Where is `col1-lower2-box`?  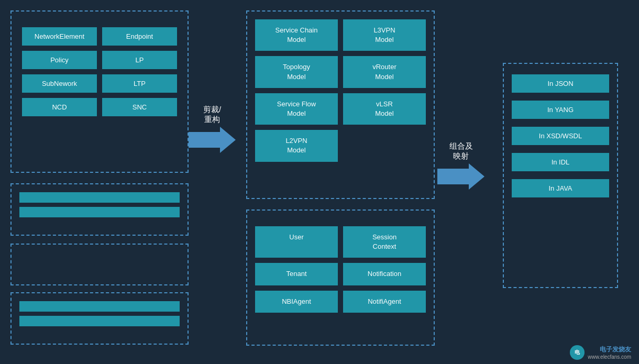
col1-lower2-box is located at coordinates (100, 264).